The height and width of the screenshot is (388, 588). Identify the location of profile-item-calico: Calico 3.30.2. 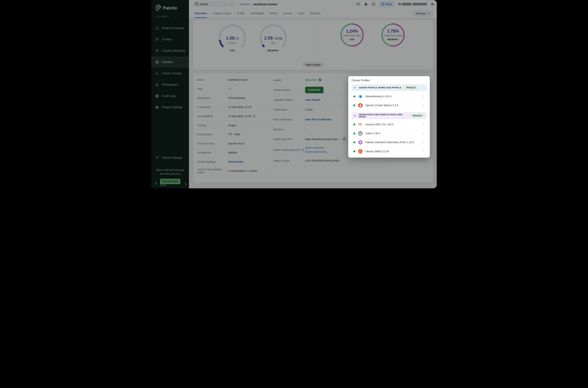
(389, 133).